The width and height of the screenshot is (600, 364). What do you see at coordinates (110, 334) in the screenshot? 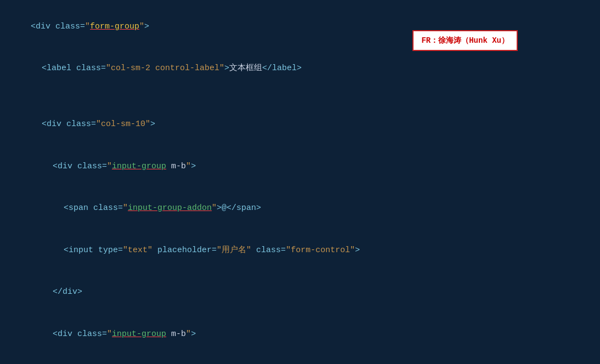
I see `attr-ig2-quote1: "` at bounding box center [110, 334].